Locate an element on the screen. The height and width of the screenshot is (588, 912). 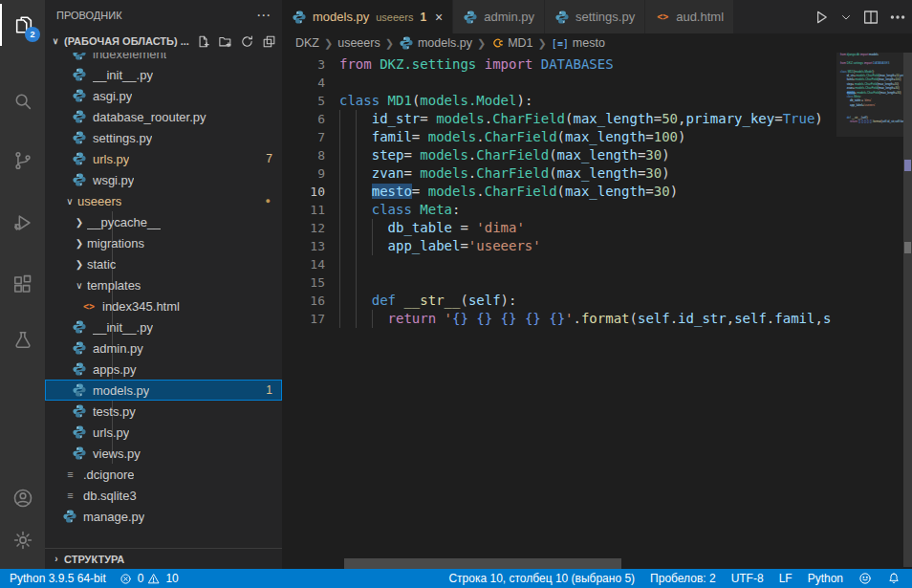
tree-item-views.py: views.py is located at coordinates (163, 453).